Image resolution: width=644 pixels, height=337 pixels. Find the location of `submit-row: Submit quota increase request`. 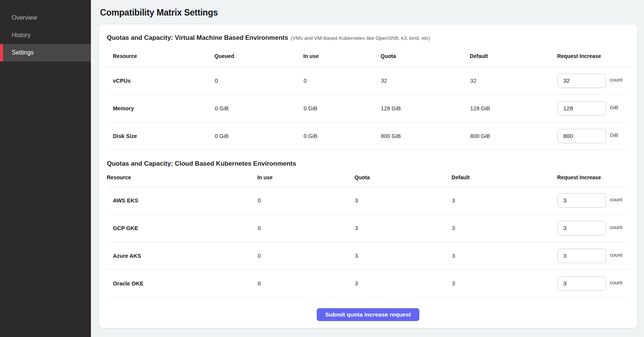

submit-row: Submit quota increase request is located at coordinates (368, 315).